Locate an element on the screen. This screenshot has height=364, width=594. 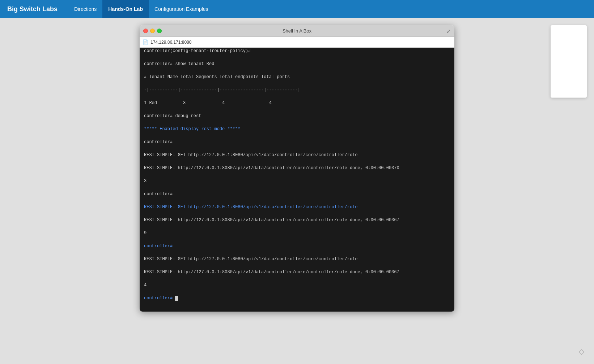
page-icon: 📄 is located at coordinates (145, 42).